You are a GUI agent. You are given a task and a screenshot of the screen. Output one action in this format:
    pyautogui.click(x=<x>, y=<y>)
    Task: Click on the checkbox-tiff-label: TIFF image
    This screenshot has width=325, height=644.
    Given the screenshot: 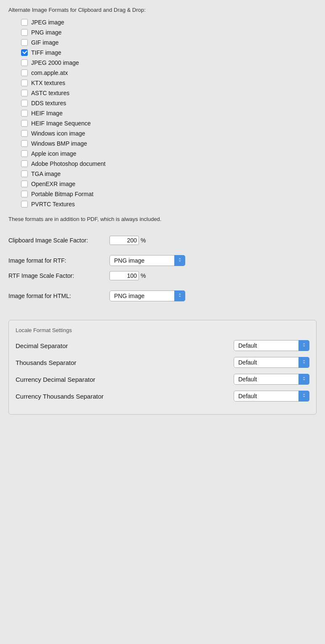 What is the action you would take?
    pyautogui.click(x=46, y=53)
    